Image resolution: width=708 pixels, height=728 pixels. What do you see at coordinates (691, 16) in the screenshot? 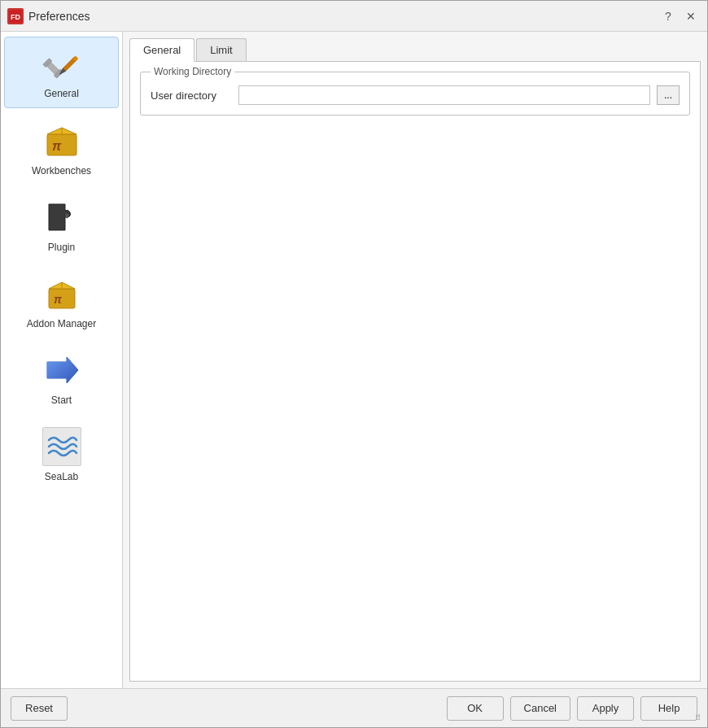
I see `close-button: ✕` at bounding box center [691, 16].